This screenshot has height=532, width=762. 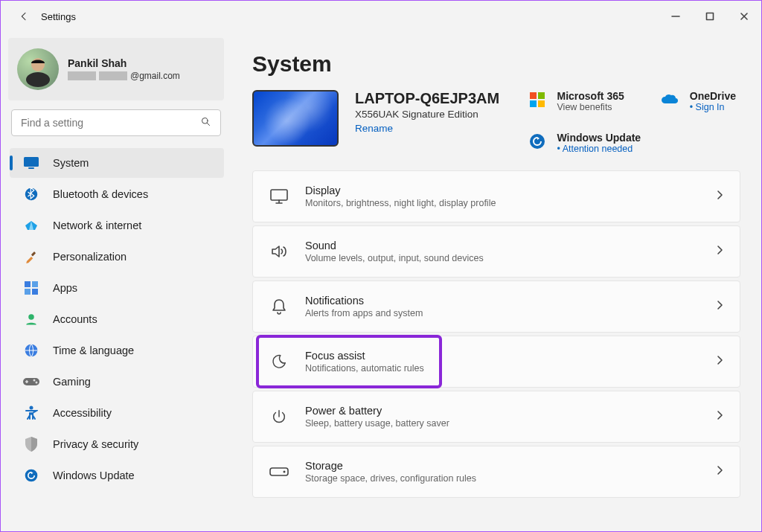 What do you see at coordinates (427, 115) in the screenshot?
I see `device-model: X556UAK Signature Edition` at bounding box center [427, 115].